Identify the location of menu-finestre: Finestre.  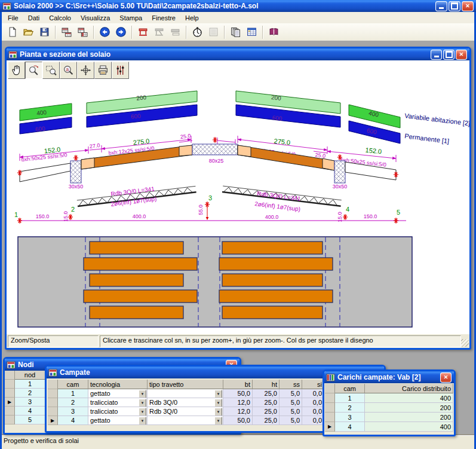
(164, 18).